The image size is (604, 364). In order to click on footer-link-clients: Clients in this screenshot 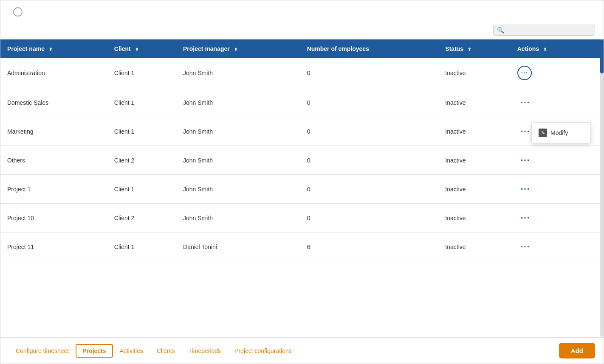, I will do `click(166, 351)`.